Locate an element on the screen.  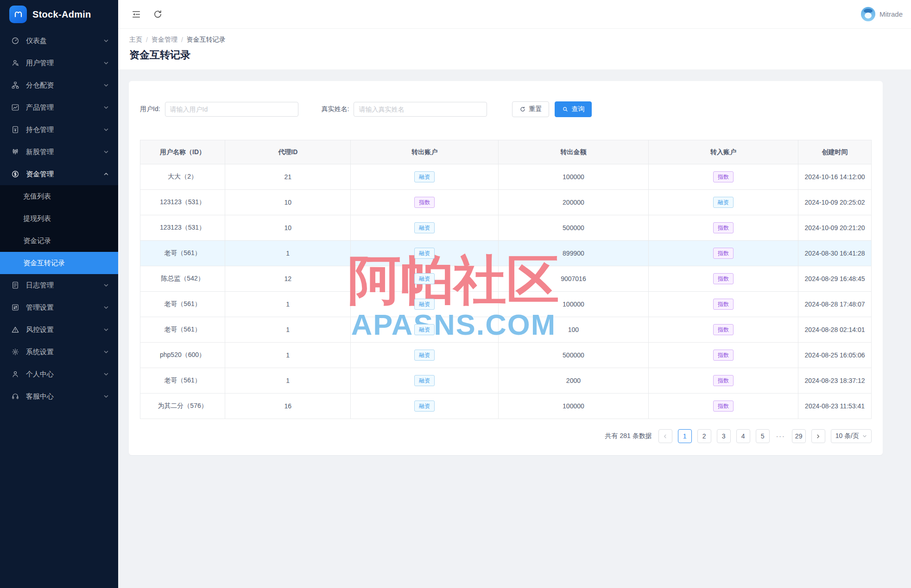
cell-agent-id: 16 is located at coordinates (288, 407).